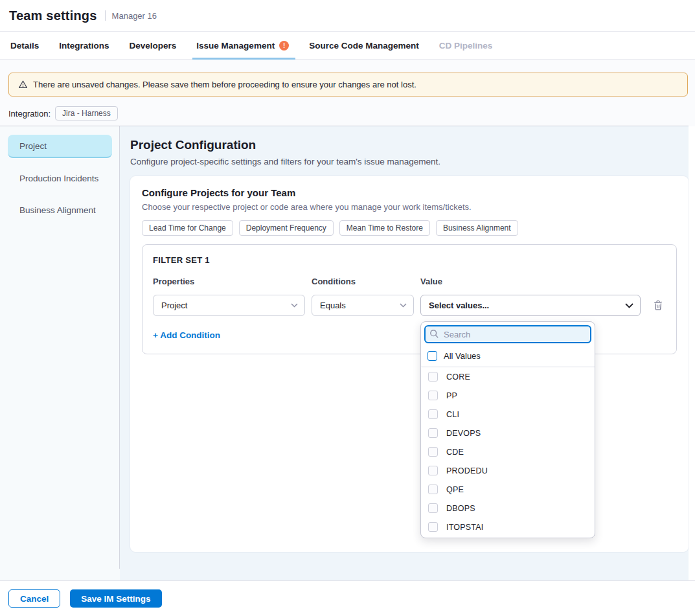 This screenshot has width=695, height=616. What do you see at coordinates (508, 415) in the screenshot?
I see `option-cli: CLI` at bounding box center [508, 415].